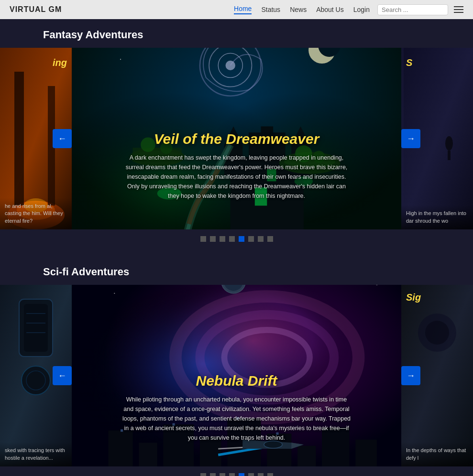  Describe the element at coordinates (236, 471) in the screenshot. I see `scifi-dots` at that location.